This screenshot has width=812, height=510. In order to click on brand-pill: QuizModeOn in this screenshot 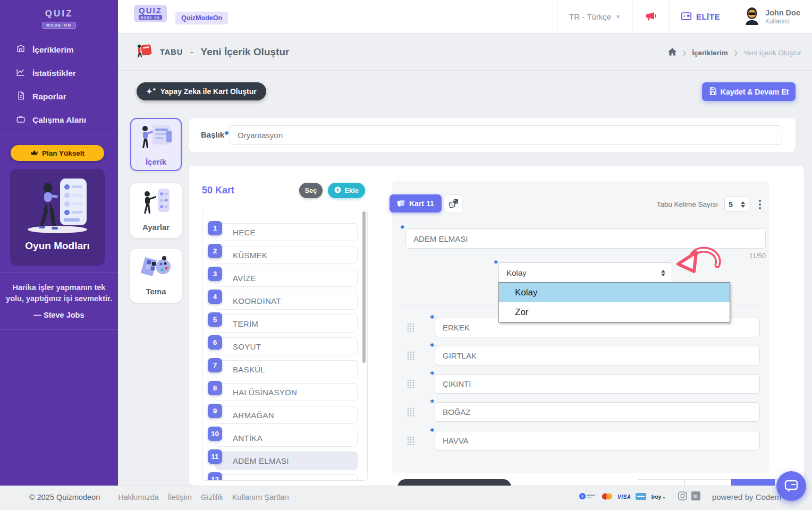, I will do `click(202, 18)`.